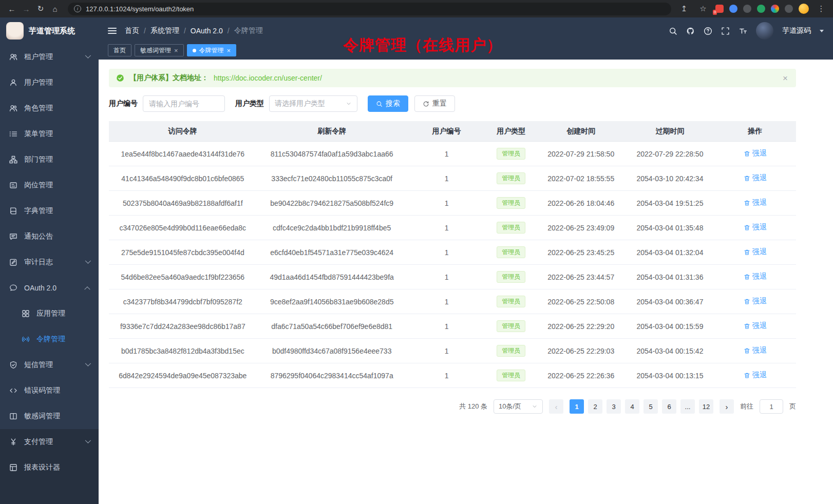 The width and height of the screenshot is (833, 504). What do you see at coordinates (49, 262) in the screenshot?
I see `sidebar-item-audit-log: 审计日志` at bounding box center [49, 262].